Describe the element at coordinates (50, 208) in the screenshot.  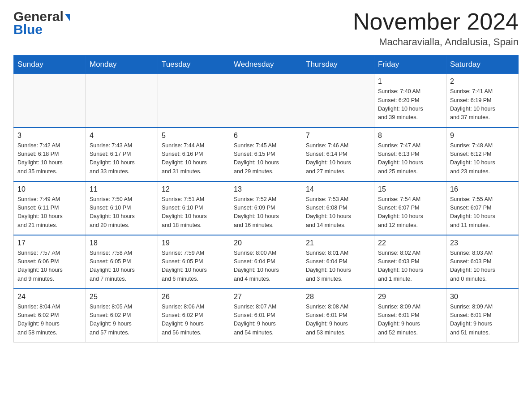
I see `table-row: 10Sunrise: 7:49 AMSunset: 6:11 PMDayligh…` at that location.